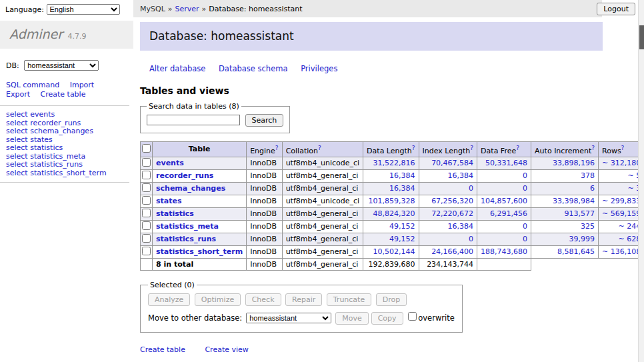  Describe the element at coordinates (68, 173) in the screenshot. I see `sidebar-item-select-statistics-short-term: select statistics_short_term` at that location.